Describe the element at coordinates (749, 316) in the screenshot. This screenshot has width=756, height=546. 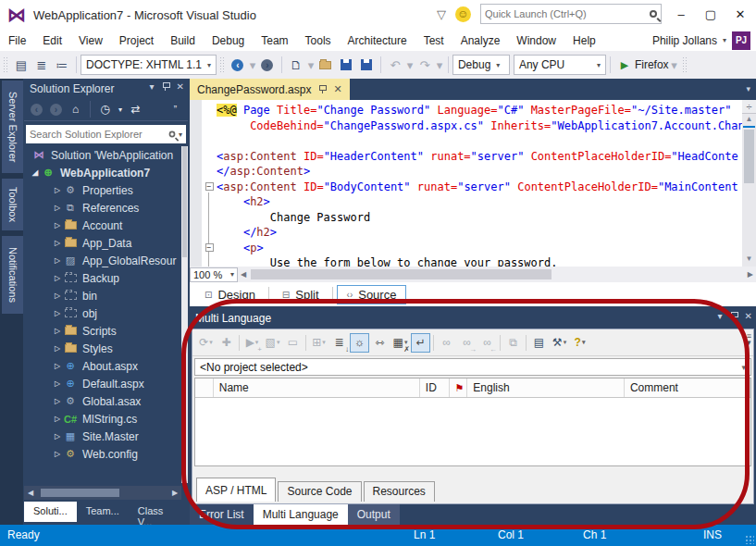
I see `panel-close-icon: ✕` at that location.